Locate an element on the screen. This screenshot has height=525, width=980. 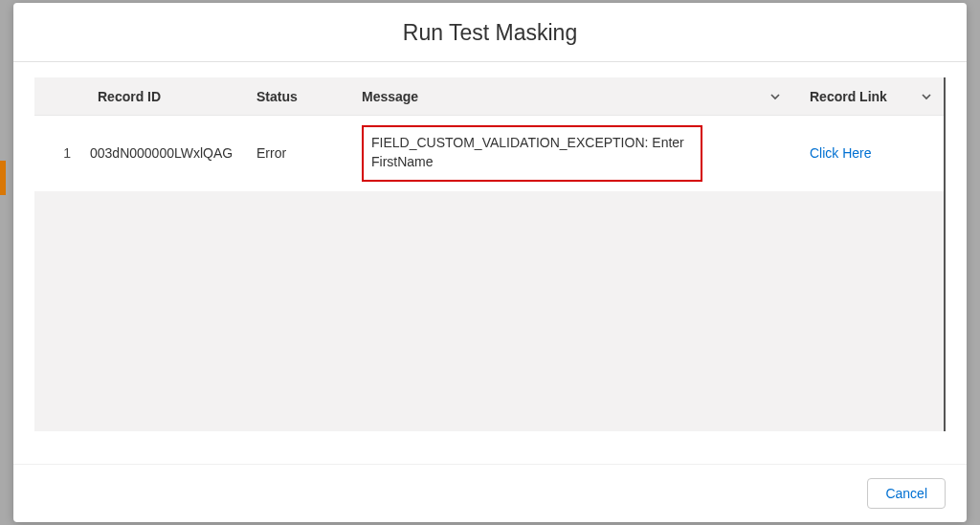
modal-header: Run Test Masking is located at coordinates (490, 33).